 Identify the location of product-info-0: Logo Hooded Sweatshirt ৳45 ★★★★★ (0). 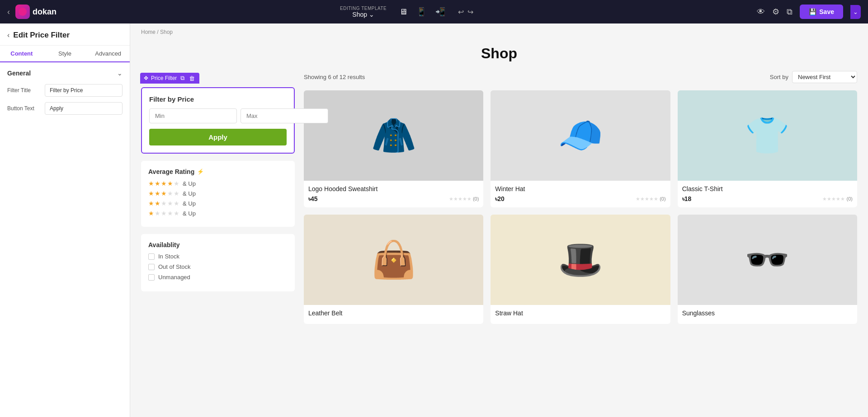
(393, 194).